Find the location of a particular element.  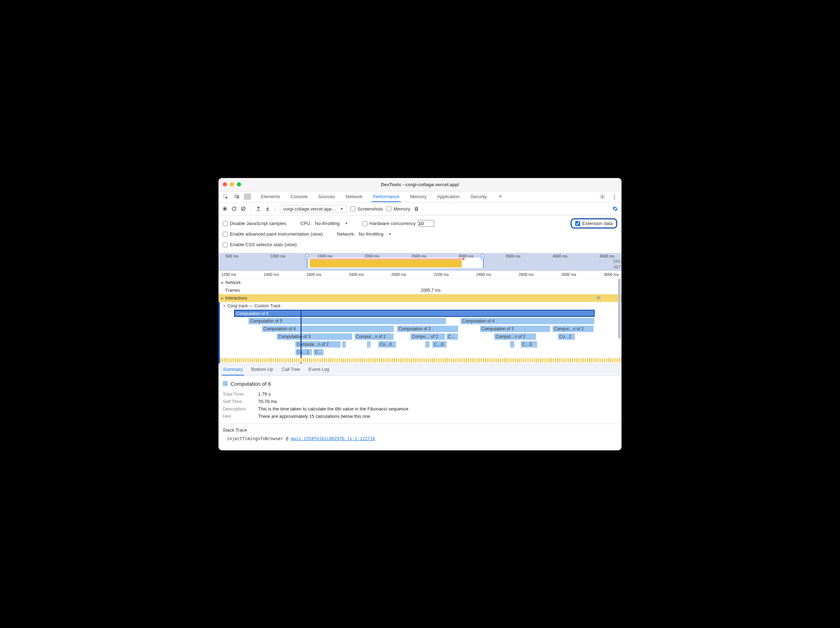

stack-link: main.2358fe1b2c80297b.js:1:122716 is located at coordinates (333, 439).